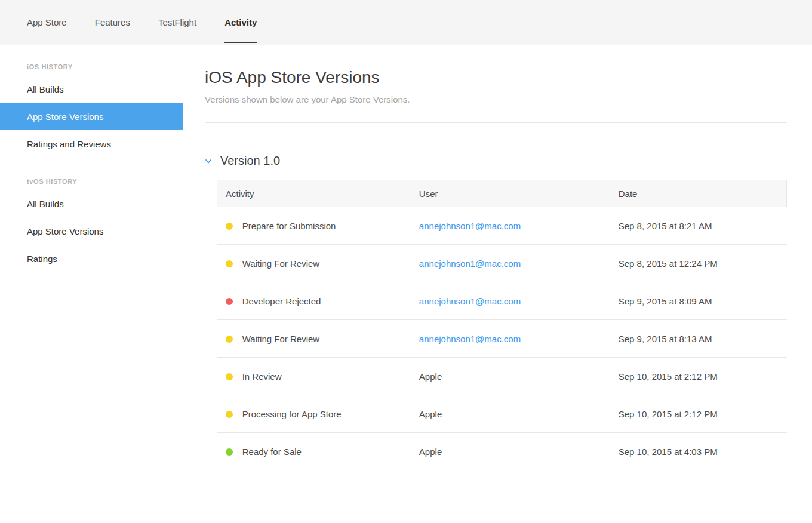 The image size is (812, 523). What do you see at coordinates (406, 23) in the screenshot?
I see `top-navigation: App StoreFeaturesTestFlightActivity` at bounding box center [406, 23].